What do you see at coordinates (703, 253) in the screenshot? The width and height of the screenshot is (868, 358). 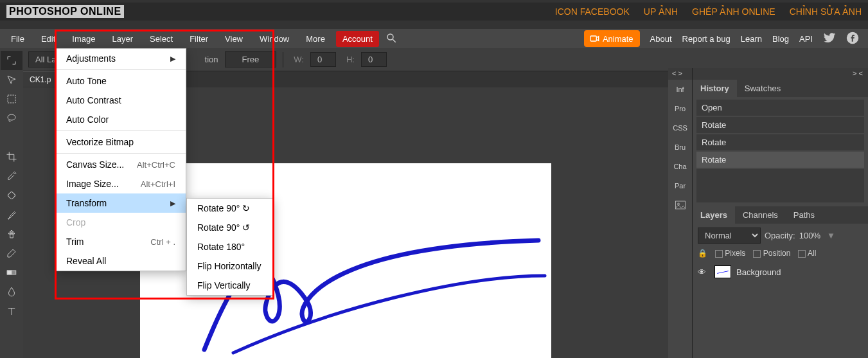 I see `lock-icon: 🔒` at bounding box center [703, 253].